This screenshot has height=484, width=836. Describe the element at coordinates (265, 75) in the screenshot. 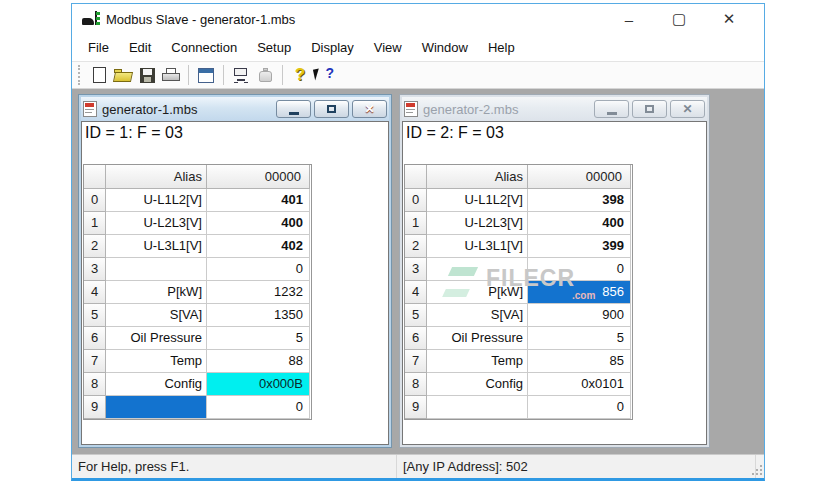

I see `communication-button` at that location.